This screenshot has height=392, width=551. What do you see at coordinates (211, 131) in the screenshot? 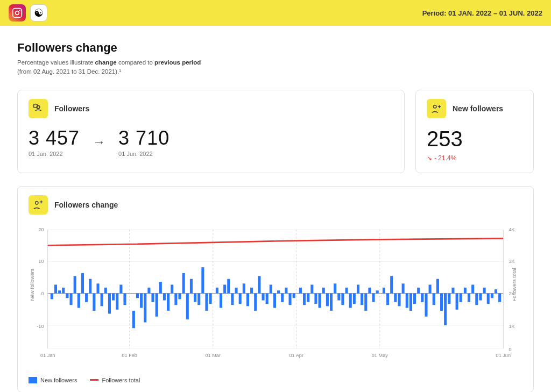
I see `followers-card: Followers 3 457 01 Jan. 2022 → 3 710 01 …` at bounding box center [211, 131].